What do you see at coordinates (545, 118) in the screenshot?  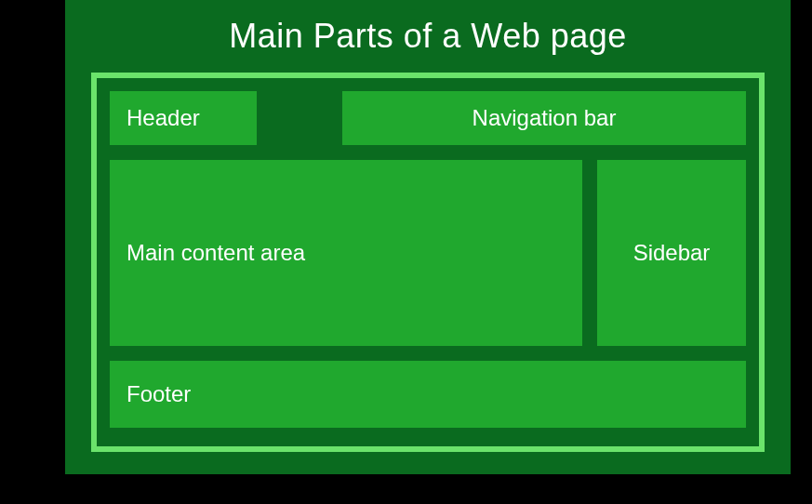 I see `navigation-label: Navigation bar` at bounding box center [545, 118].